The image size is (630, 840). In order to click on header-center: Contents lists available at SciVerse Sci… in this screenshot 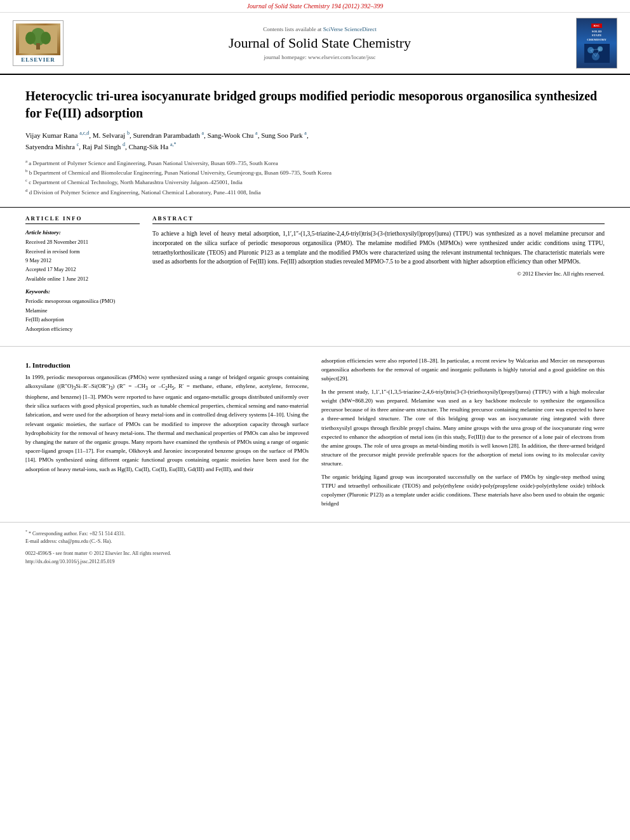, I will do `click(320, 43)`.